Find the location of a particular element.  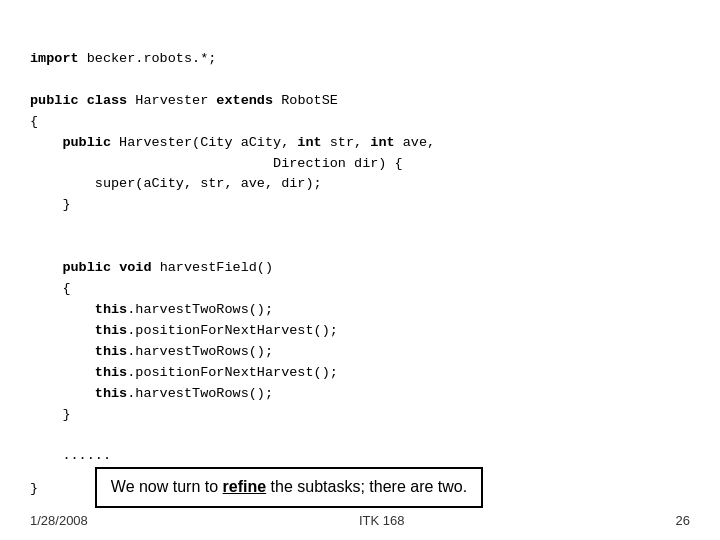

this-keyword-3: this is located at coordinates (111, 352).